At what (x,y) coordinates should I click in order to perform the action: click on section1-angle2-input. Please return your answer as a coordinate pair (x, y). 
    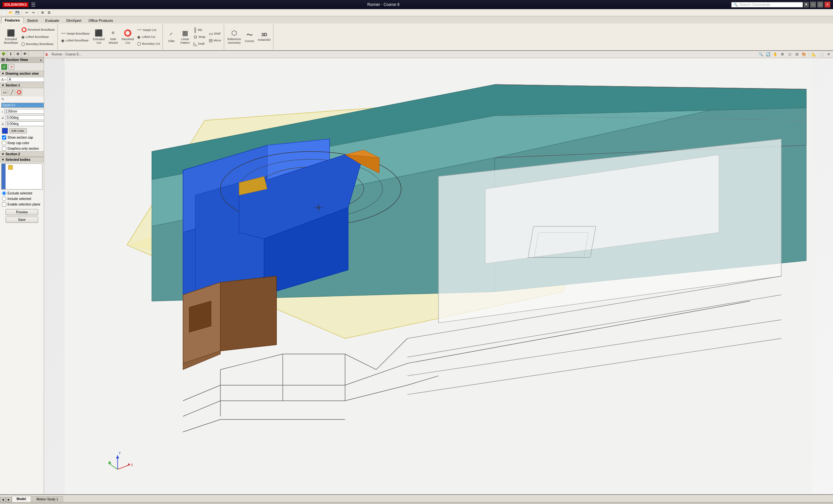
    Looking at the image, I should click on (24, 124).